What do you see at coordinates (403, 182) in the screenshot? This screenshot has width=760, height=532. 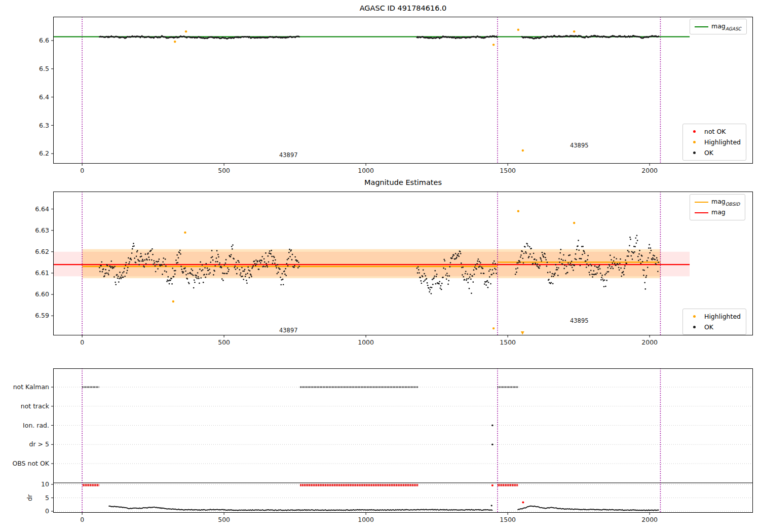 I see `middle-plot-title: Magnitude Estimates` at bounding box center [403, 182].